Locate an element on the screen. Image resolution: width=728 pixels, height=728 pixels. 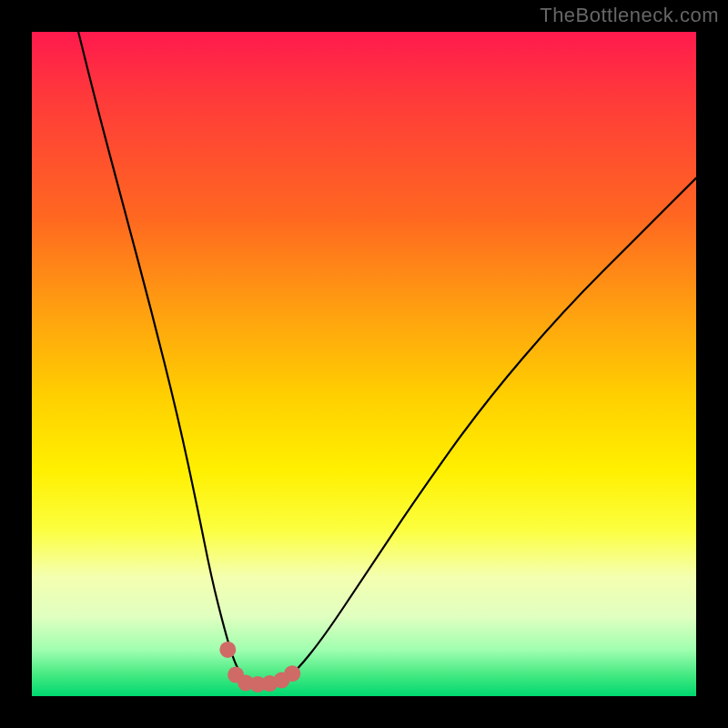
watermark-text: TheBottleneck.com is located at coordinates (630, 15).